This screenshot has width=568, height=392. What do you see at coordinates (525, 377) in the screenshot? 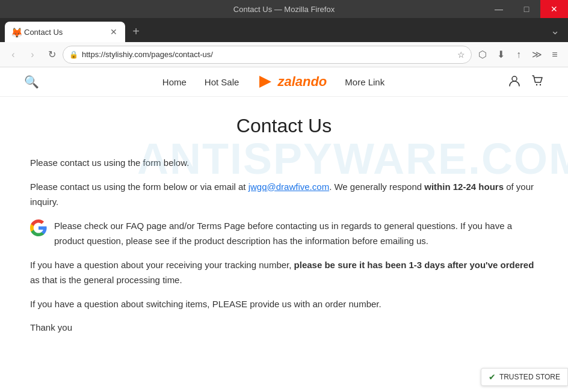
I see `trusted-store-badge: ✔ TRUSTED STORE` at bounding box center [525, 377].